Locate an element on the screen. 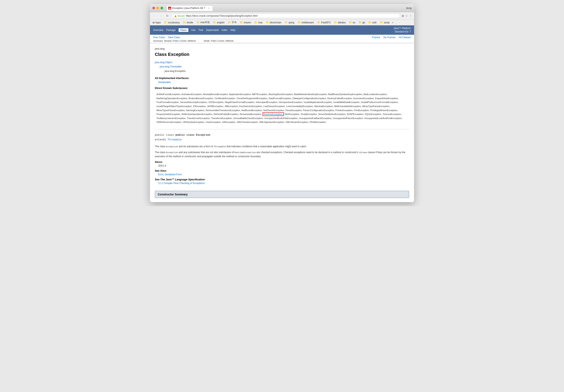 This screenshot has width=564, height=392. bookmark-vocabulary: 📁 vocabulary is located at coordinates (172, 23).